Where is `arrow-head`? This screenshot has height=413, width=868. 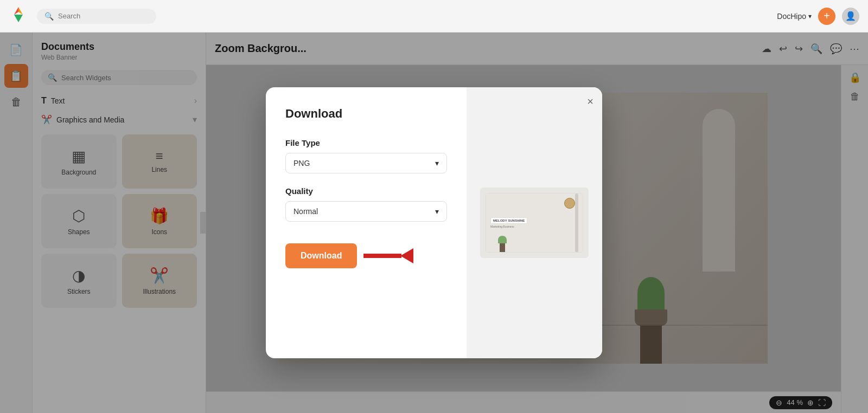 arrow-head is located at coordinates (407, 256).